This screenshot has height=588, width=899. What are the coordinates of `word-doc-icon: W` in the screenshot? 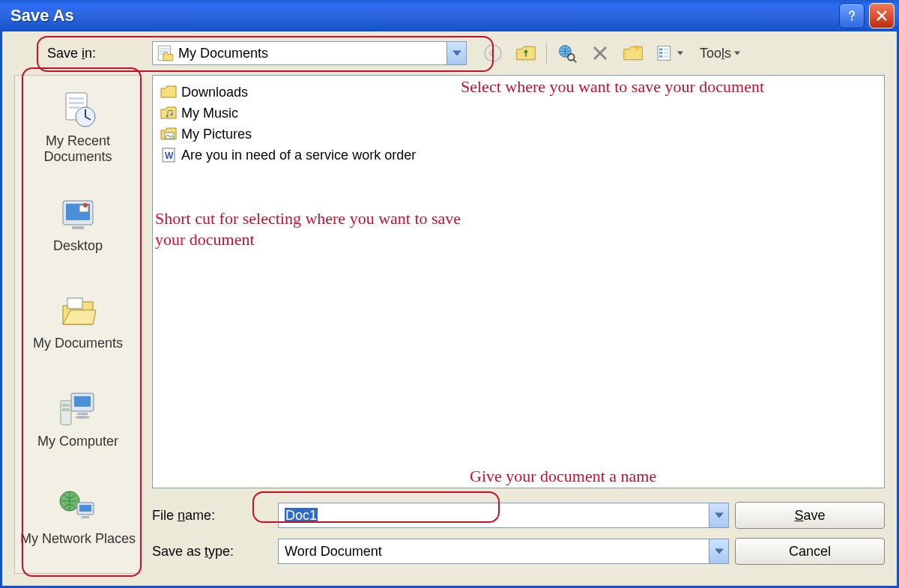 It's located at (169, 155).